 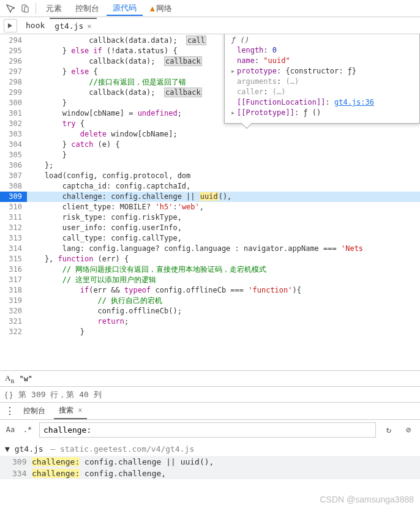 I want to click on code-line: captcha_id: config.captchaId,, so click(x=223, y=186).